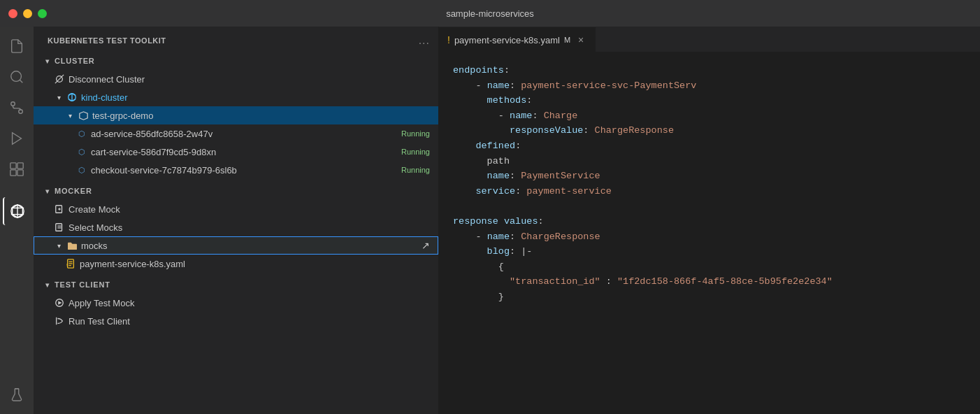 The image size is (980, 414). I want to click on test-client-label: TEST CLIENT, so click(82, 285).